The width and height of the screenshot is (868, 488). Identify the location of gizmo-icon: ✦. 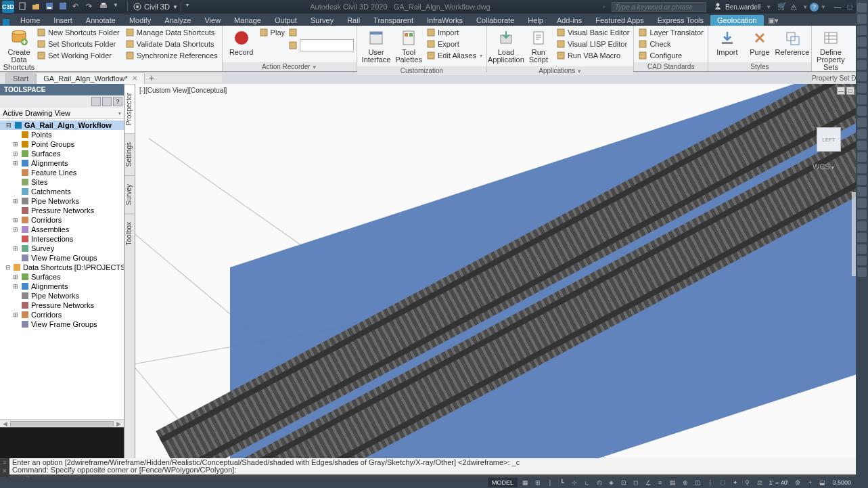
(735, 483).